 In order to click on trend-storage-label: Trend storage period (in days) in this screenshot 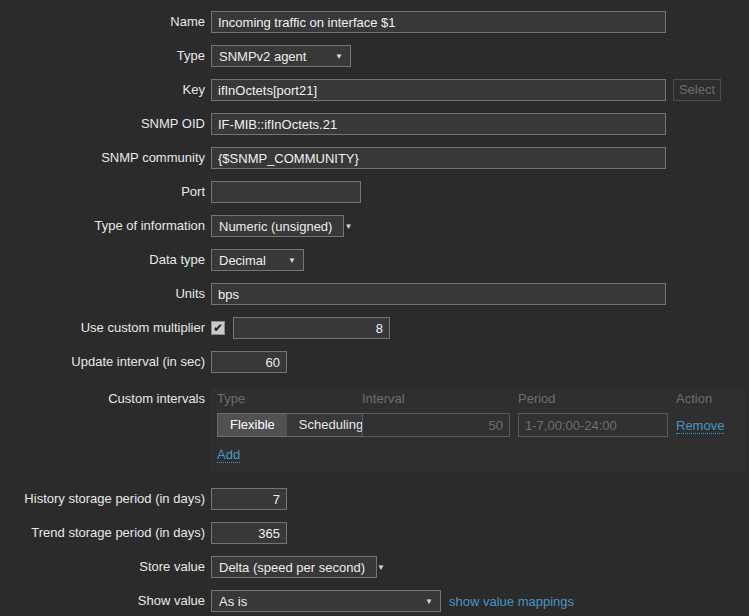, I will do `click(102, 533)`.